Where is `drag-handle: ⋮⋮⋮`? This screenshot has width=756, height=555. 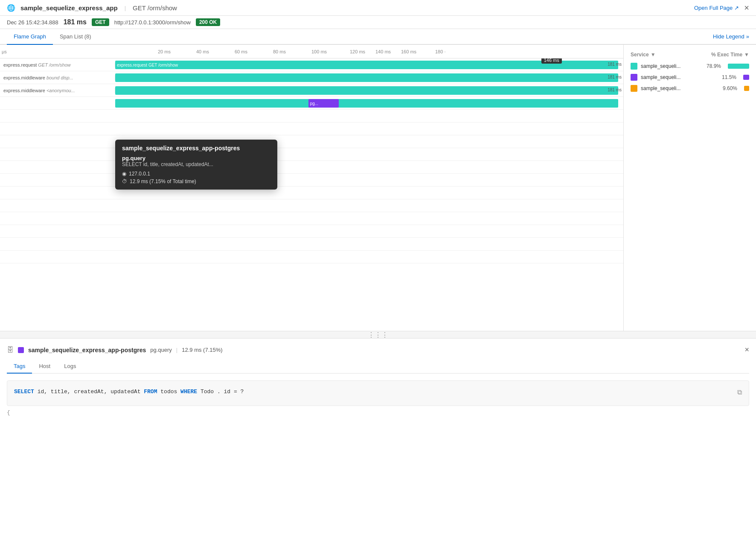 drag-handle: ⋮⋮⋮ is located at coordinates (378, 335).